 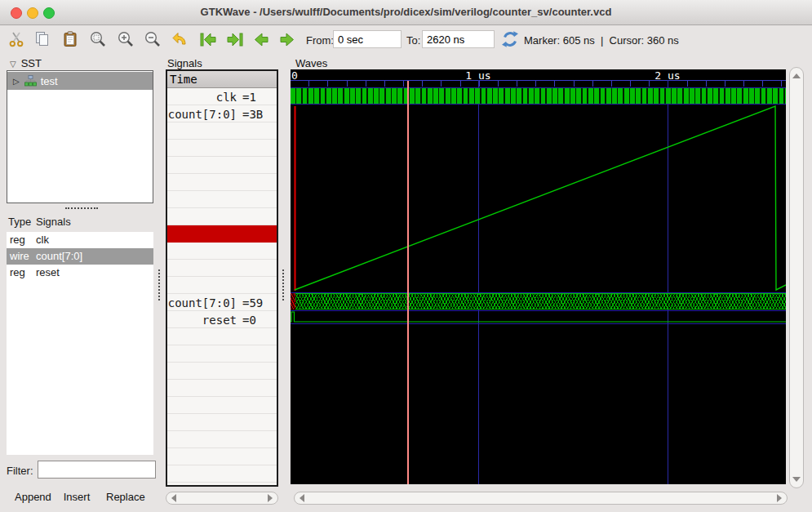 What do you see at coordinates (645, 41) in the screenshot?
I see `cursor-value: Cursor: 360 ns` at bounding box center [645, 41].